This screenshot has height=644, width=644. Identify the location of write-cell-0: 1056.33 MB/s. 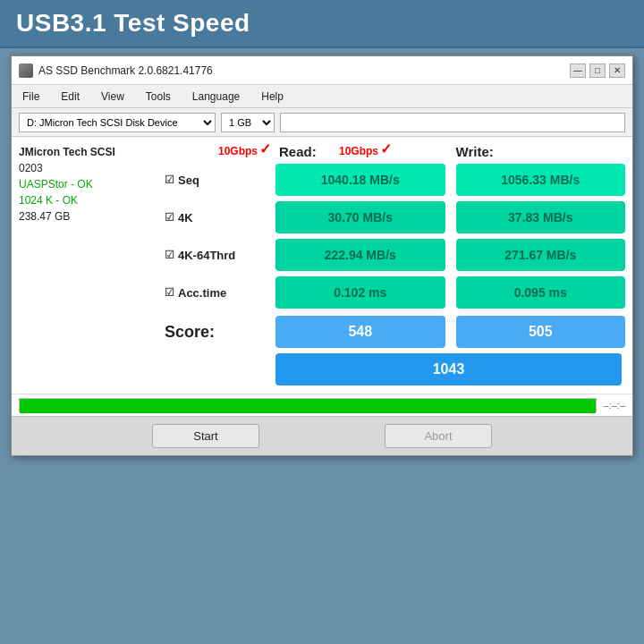
(541, 180).